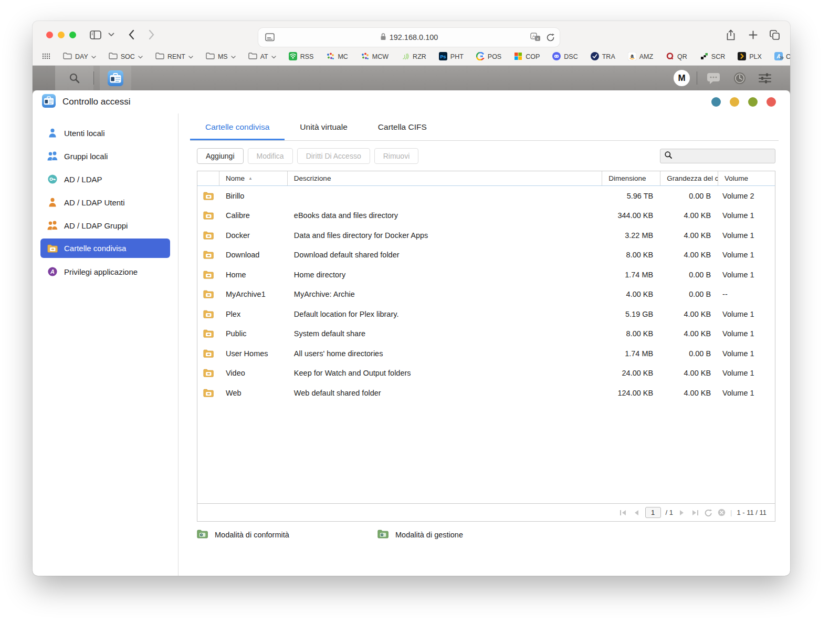 The image size is (840, 632). I want to click on bookmark-rzr: RZR, so click(414, 57).